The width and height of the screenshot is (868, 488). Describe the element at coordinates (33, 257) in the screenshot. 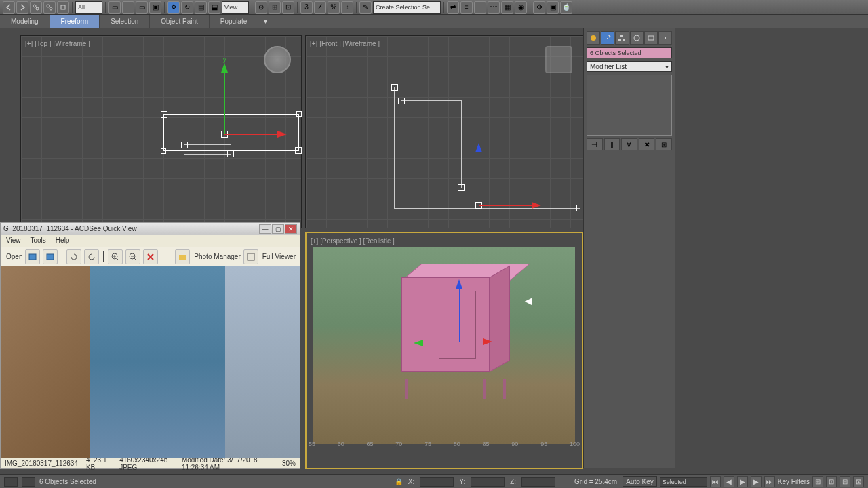

I see `prev-image-button` at that location.